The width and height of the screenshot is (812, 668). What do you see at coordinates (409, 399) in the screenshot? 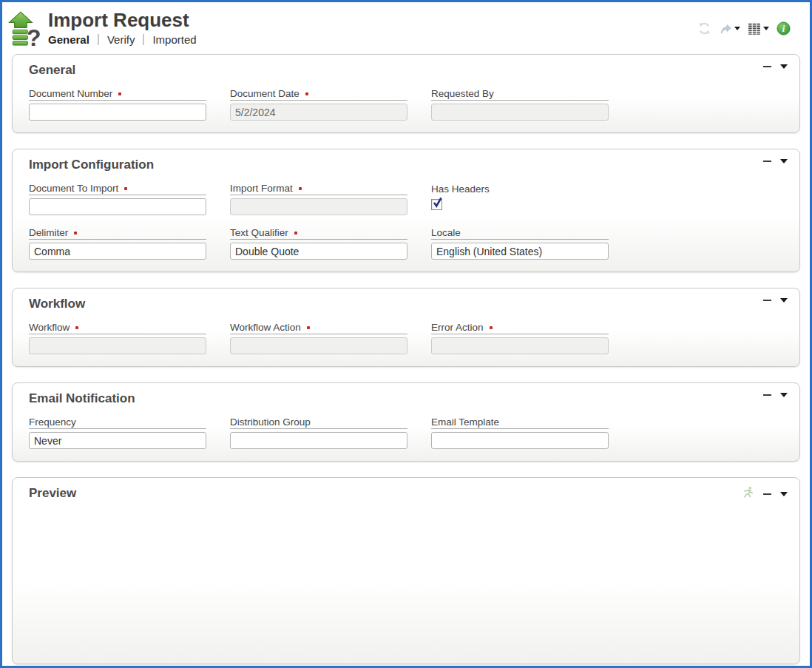
I see `section-title: Email Notification` at bounding box center [409, 399].